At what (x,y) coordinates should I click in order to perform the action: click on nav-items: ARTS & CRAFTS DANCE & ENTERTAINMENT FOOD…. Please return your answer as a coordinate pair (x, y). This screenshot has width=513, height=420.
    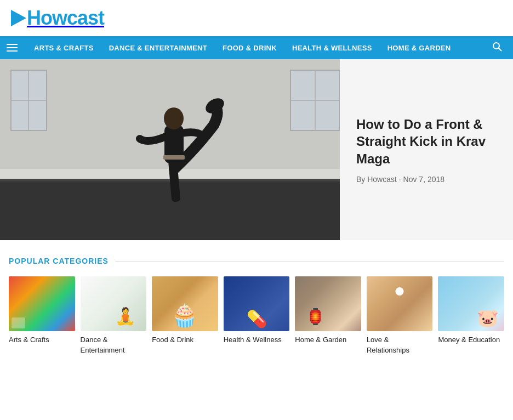
    Looking at the image, I should click on (257, 48).